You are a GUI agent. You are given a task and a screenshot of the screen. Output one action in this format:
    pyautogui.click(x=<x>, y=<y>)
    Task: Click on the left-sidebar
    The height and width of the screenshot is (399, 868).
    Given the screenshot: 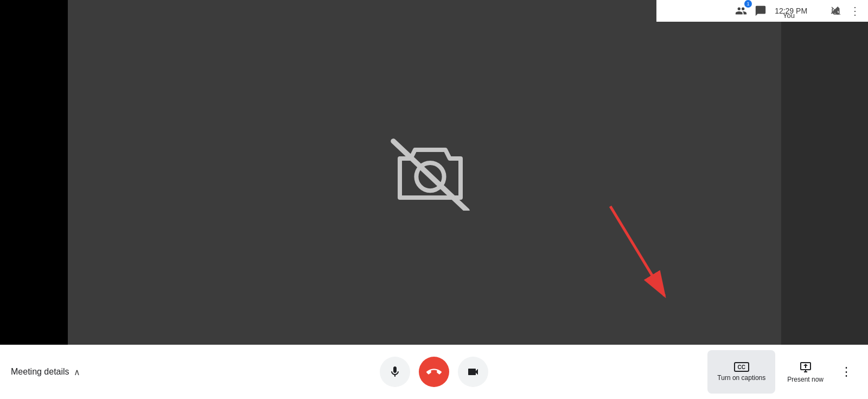 What is the action you would take?
    pyautogui.click(x=34, y=200)
    